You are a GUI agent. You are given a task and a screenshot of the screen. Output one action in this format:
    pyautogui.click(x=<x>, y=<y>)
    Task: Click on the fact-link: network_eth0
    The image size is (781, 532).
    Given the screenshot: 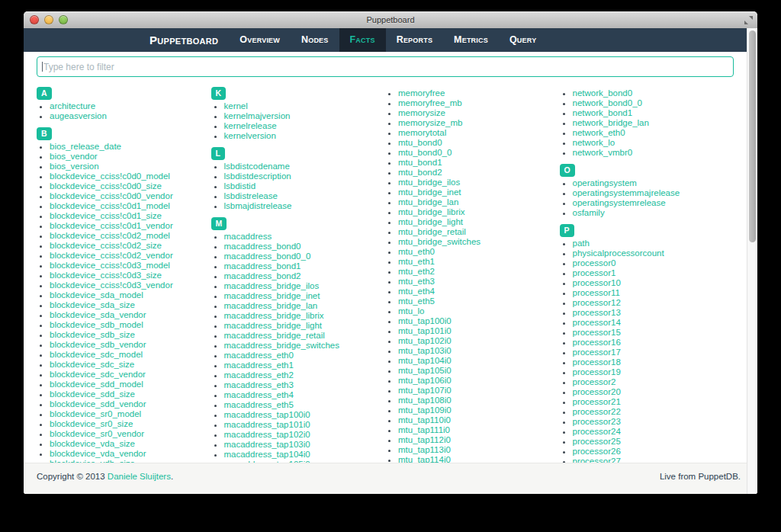 What is the action you would take?
    pyautogui.click(x=599, y=133)
    